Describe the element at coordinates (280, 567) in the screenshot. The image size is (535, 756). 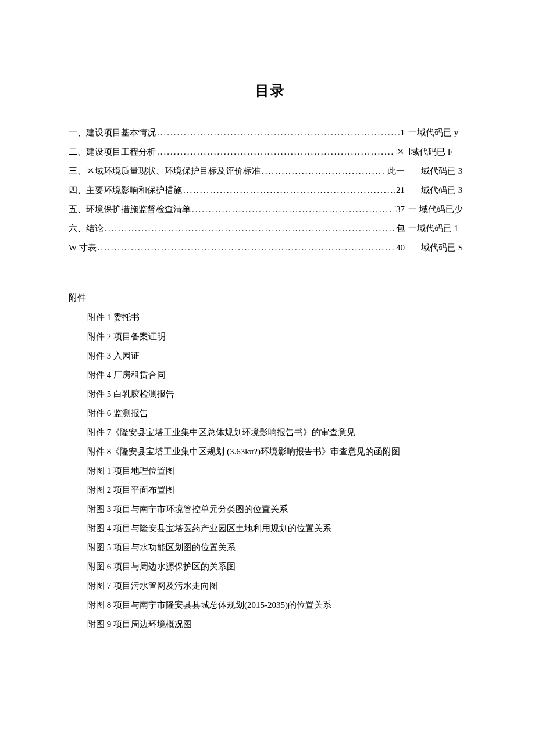
I see `attachment-item: 附图 6 项目与周边水源保护区的关系图` at that location.